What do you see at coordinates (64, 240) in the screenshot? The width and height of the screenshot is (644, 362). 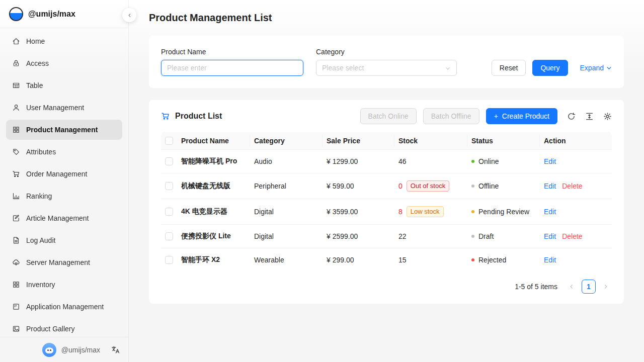 I see `sidebar-item-log-audit: Log Audit` at bounding box center [64, 240].